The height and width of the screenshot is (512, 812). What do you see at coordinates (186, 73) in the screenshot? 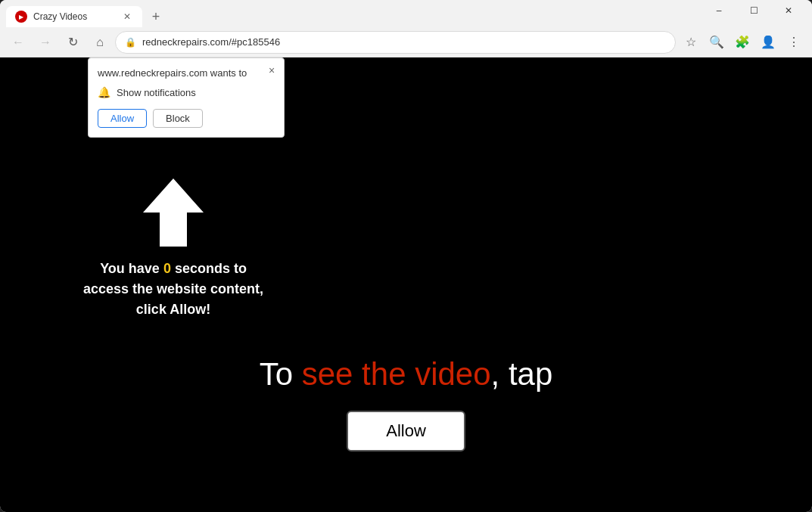
I see `popup-title: www.redneckrepairs.com wants to` at bounding box center [186, 73].